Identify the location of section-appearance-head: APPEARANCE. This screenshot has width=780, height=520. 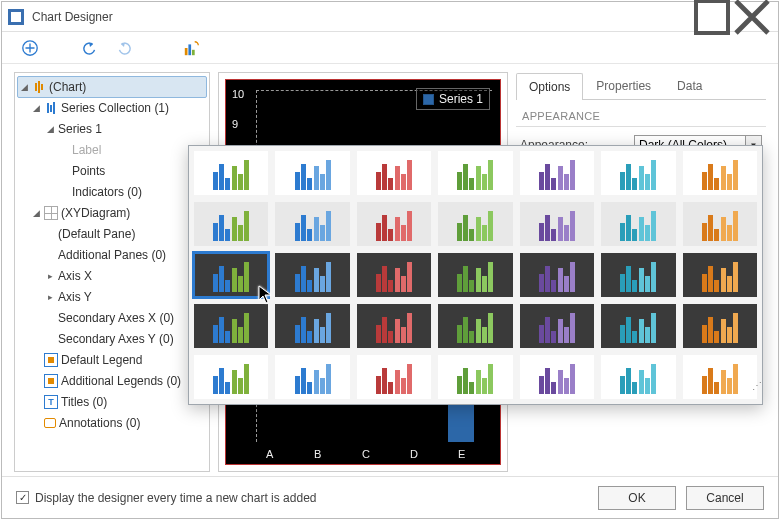
(641, 114).